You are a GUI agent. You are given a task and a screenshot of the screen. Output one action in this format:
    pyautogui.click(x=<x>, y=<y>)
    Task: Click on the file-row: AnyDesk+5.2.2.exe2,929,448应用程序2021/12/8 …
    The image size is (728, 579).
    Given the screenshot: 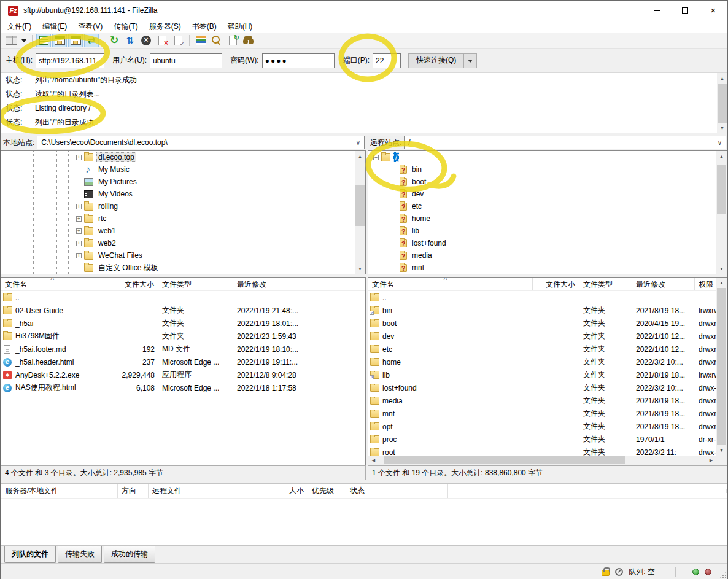 What is the action you would take?
    pyautogui.click(x=183, y=375)
    